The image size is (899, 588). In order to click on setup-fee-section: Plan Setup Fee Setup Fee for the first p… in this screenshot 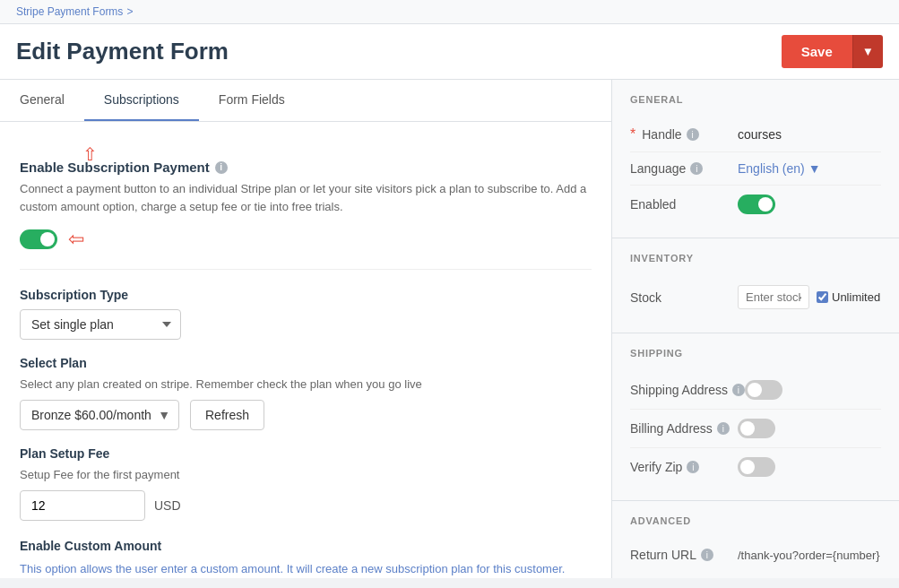, I will do `click(306, 484)`.